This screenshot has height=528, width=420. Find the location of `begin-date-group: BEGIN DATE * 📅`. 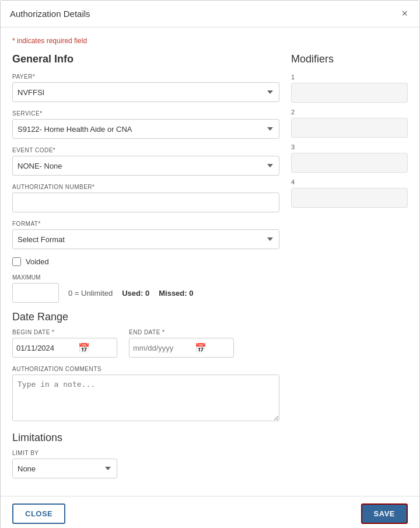

begin-date-group: BEGIN DATE * 📅 is located at coordinates (65, 343).